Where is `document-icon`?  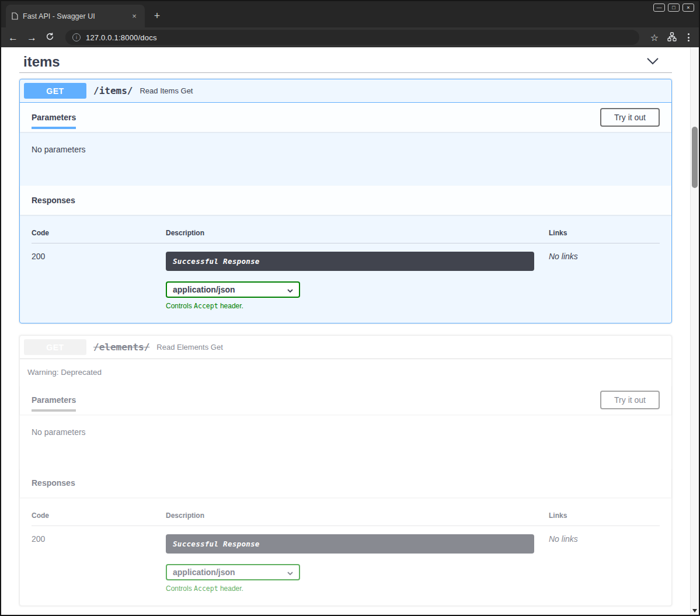 document-icon is located at coordinates (15, 16).